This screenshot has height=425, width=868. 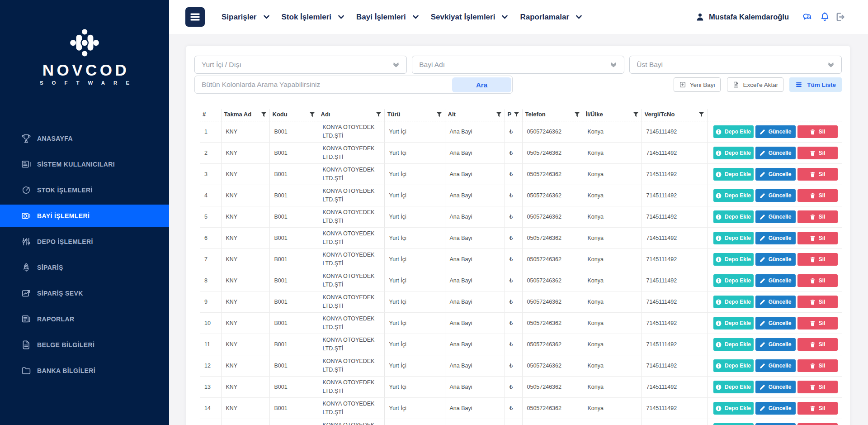 What do you see at coordinates (85, 345) in the screenshot?
I see `sidebar-item-9: BELGE BİLGİLERİ` at bounding box center [85, 345].